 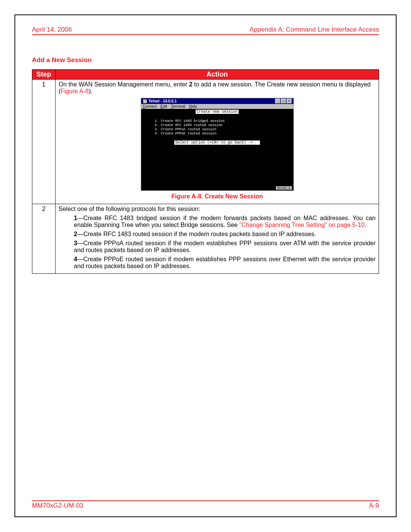 What do you see at coordinates (217, 101) in the screenshot?
I see `telnet-titlebar: Telnet - 10.0.0.1 _ □ ×` at bounding box center [217, 101].